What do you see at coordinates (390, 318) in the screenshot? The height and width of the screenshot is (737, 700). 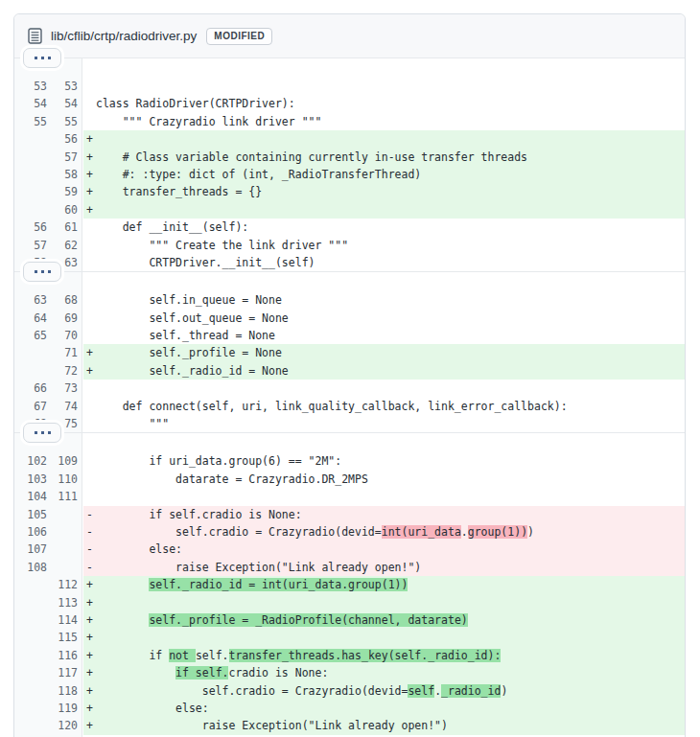 I see `code-line: self.out_queue = None` at bounding box center [390, 318].